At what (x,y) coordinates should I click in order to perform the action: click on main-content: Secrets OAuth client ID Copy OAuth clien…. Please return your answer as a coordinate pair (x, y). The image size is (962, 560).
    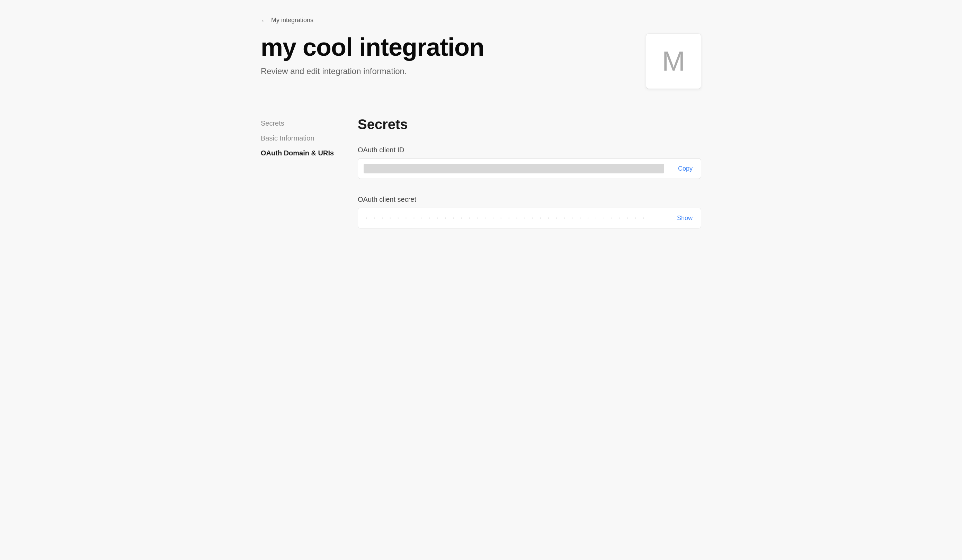
    Looking at the image, I should click on (529, 181).